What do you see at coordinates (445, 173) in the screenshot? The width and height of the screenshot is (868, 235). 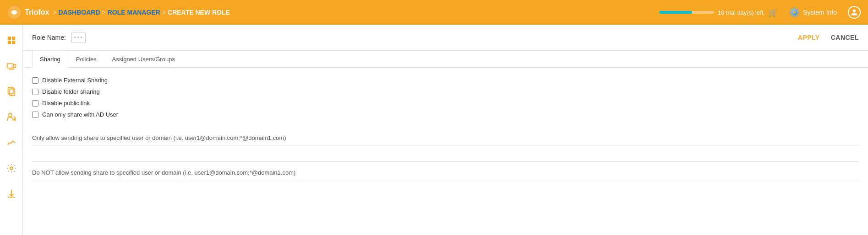 I see `deny-share-label: Do NOT allow sending share to specified …` at bounding box center [445, 173].